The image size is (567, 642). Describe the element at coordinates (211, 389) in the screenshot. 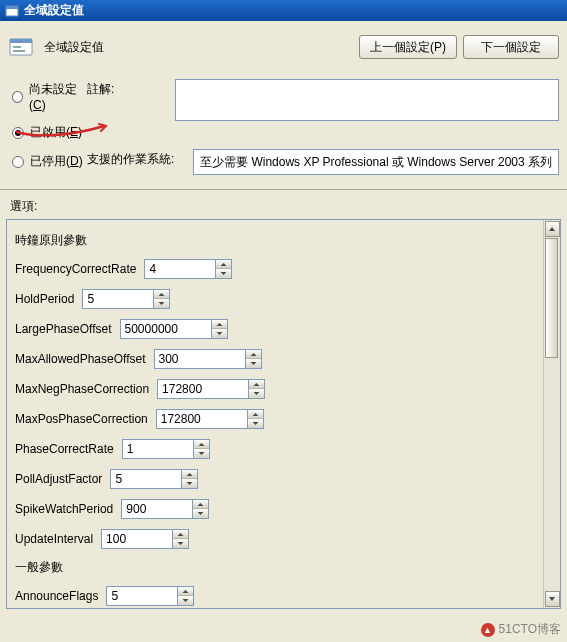

I see `MaxNegPhaseCorrection-spinner` at that location.